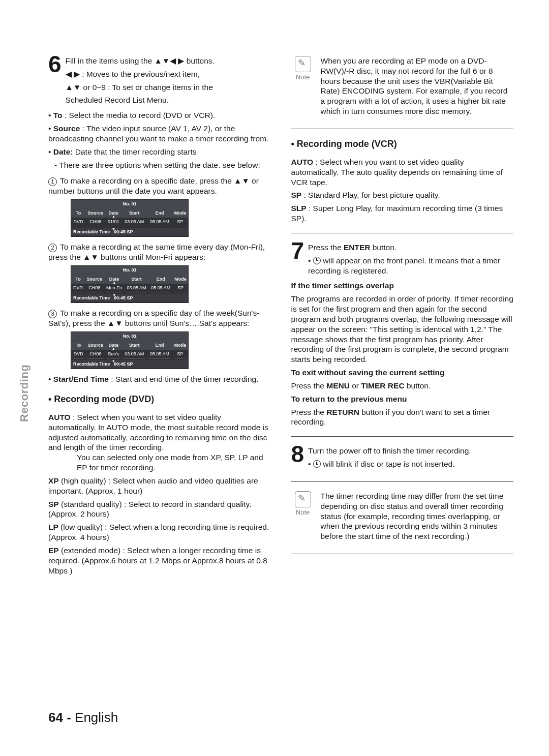  I want to click on schedule-table-2: No. 01 ToSourceDateStartEndMode DVD CH06…, so click(130, 284).